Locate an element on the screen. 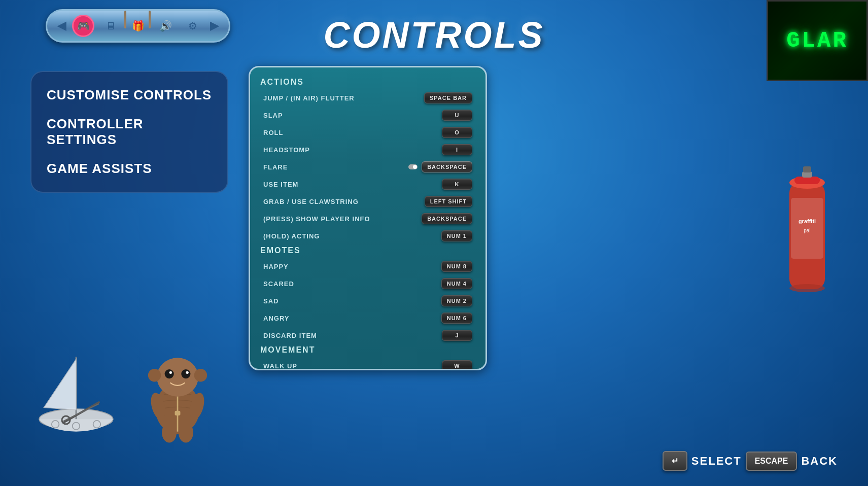  hud-select-key: ↵ is located at coordinates (675, 461).